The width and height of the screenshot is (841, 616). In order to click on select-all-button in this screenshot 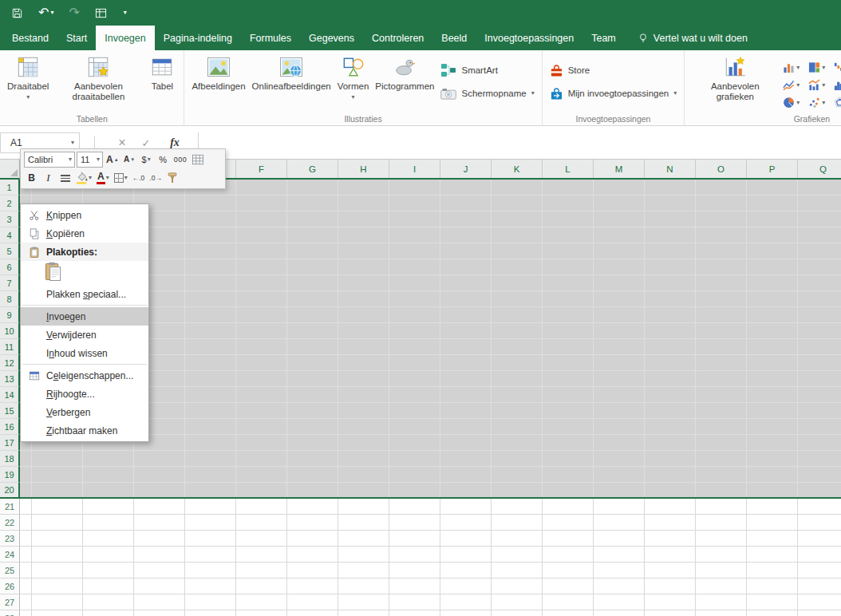, I will do `click(10, 169)`.